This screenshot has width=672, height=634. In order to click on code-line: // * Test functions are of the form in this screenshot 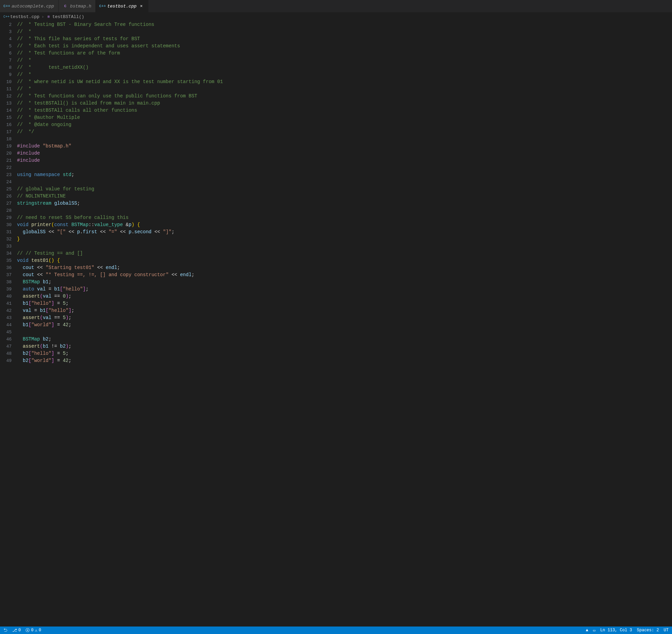, I will do `click(345, 53)`.